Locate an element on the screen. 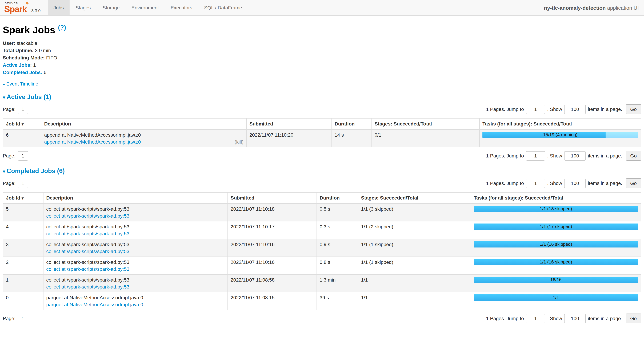 Image resolution: width=644 pixels, height=337 pixels. collapse-open-icon: ▾ is located at coordinates (4, 97).